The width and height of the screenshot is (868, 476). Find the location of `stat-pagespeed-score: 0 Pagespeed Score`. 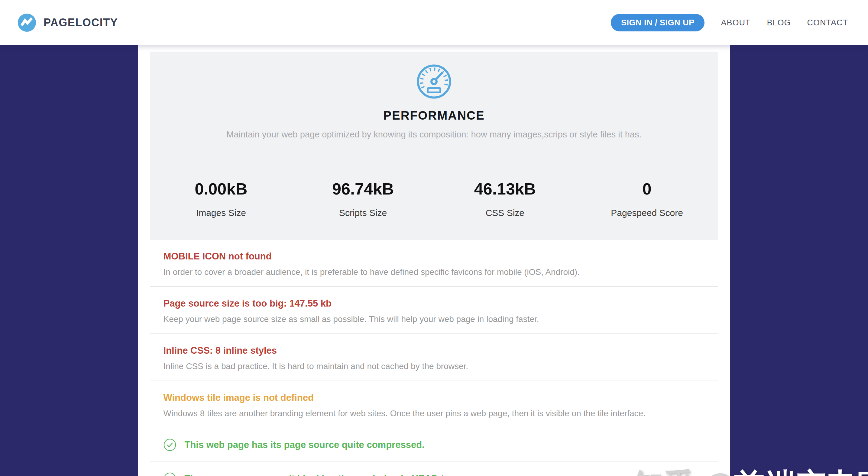

stat-pagespeed-score: 0 Pagespeed Score is located at coordinates (647, 199).